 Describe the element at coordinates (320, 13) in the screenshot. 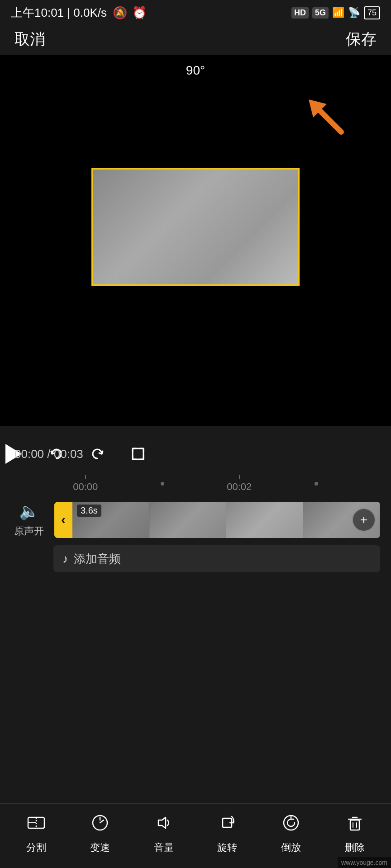

I see `network-badge: 5G` at that location.